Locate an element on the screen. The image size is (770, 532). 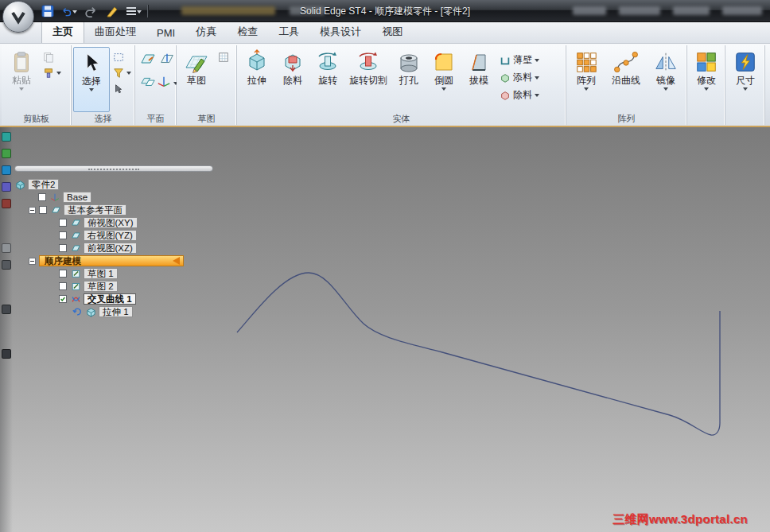
revolve-button: 旋转 is located at coordinates (328, 80).